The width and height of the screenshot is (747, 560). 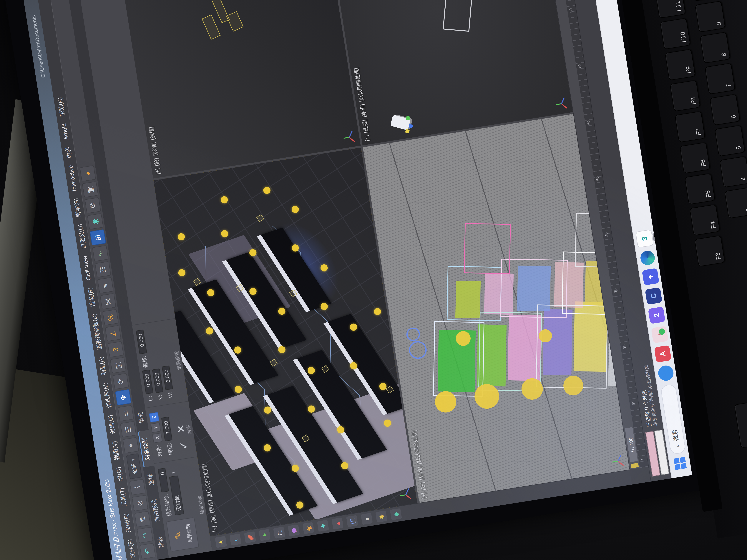 I want to click on axis-button-Y: Y, so click(x=156, y=427).